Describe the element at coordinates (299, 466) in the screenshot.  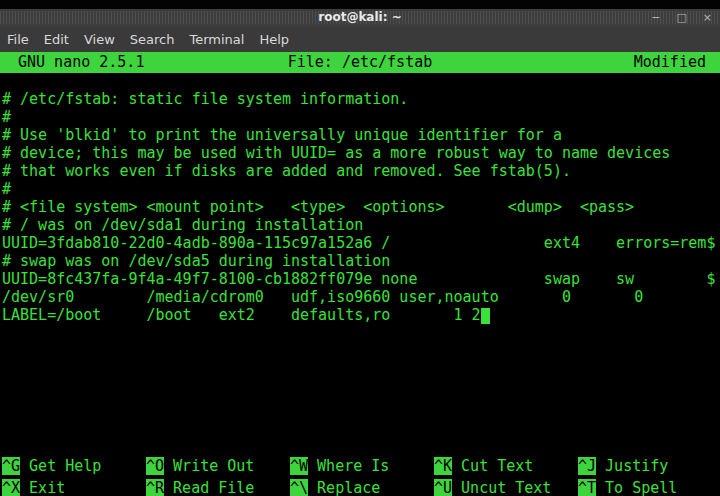
I see `shortcut-key: ^W` at that location.